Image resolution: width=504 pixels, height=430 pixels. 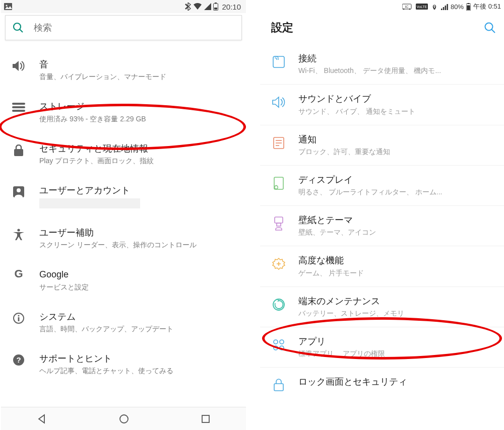 What do you see at coordinates (279, 305) in the screenshot?
I see `maintenance-icon` at bounding box center [279, 305].